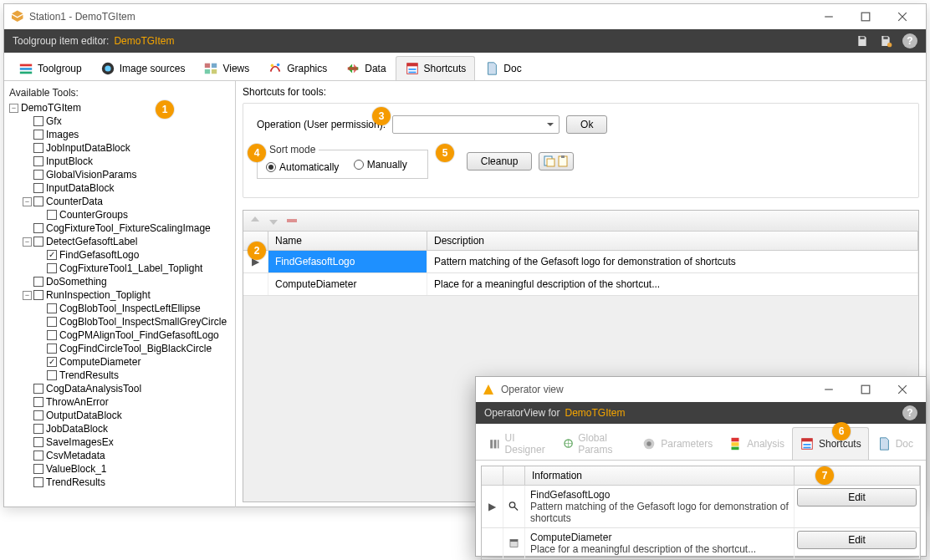  I want to click on tree-root: DemoTGItem, so click(51, 108).